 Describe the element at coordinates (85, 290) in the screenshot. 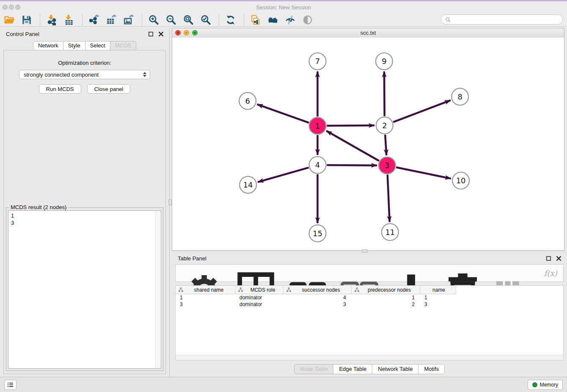

I see `mcds-result-box: 13` at that location.